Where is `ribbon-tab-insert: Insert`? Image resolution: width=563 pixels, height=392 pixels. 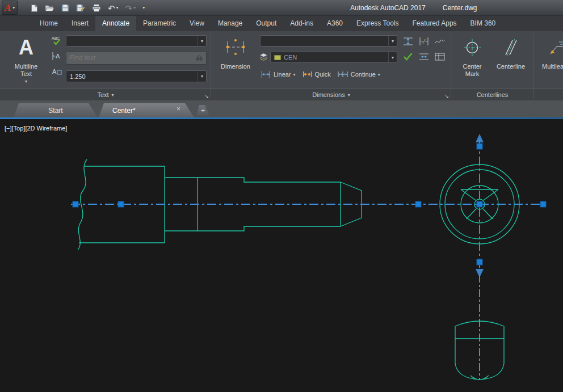 ribbon-tab-insert: Insert is located at coordinates (80, 24).